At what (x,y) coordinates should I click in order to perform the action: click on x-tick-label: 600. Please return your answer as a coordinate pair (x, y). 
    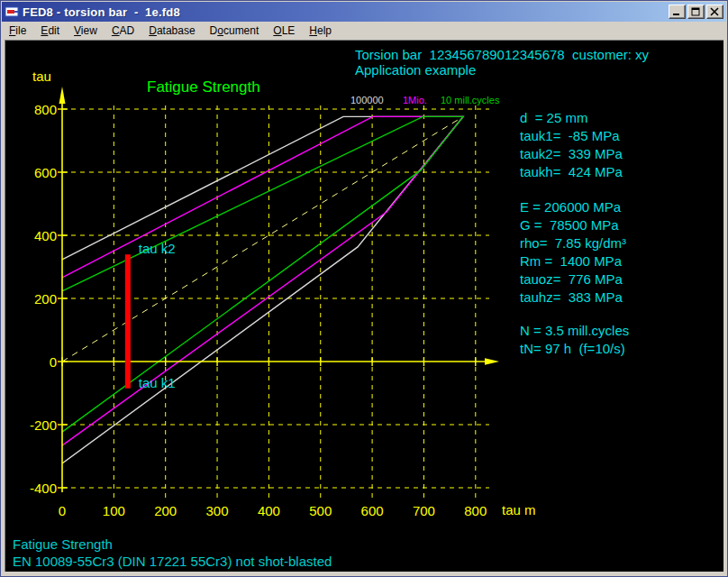
    Looking at the image, I should click on (372, 510).